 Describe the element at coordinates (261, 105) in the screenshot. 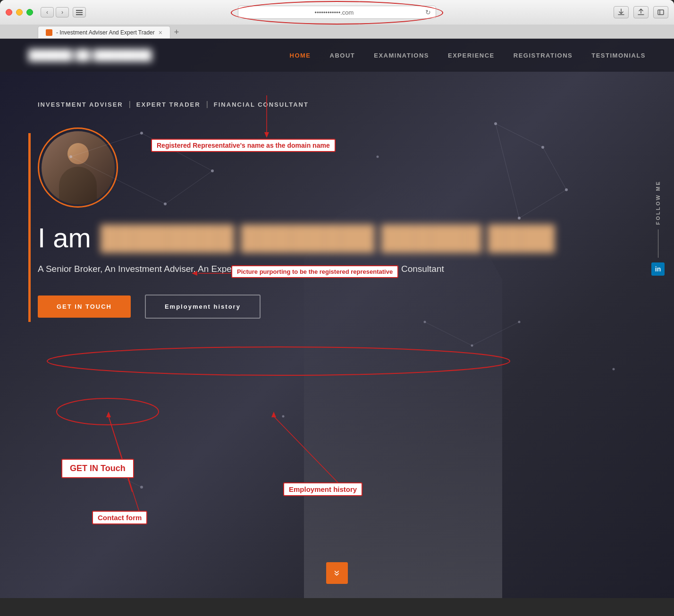

I see `subtitle-financial-consultant: FINANCIAL CONSULTANT` at that location.